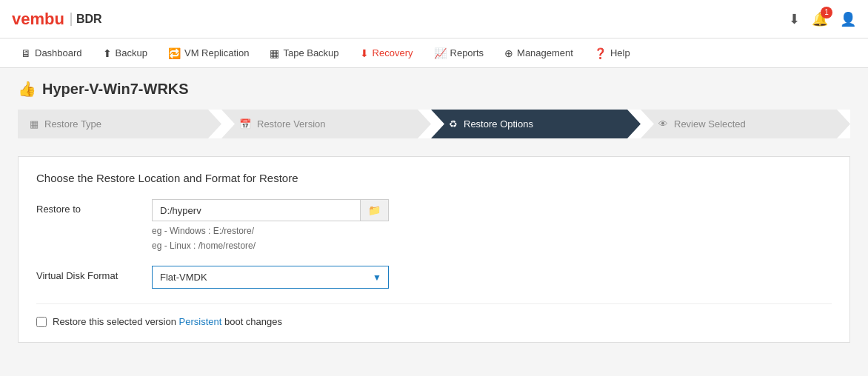 The height and width of the screenshot is (376, 868). Describe the element at coordinates (453, 124) in the screenshot. I see `restore-options-icon: ♻` at that location.